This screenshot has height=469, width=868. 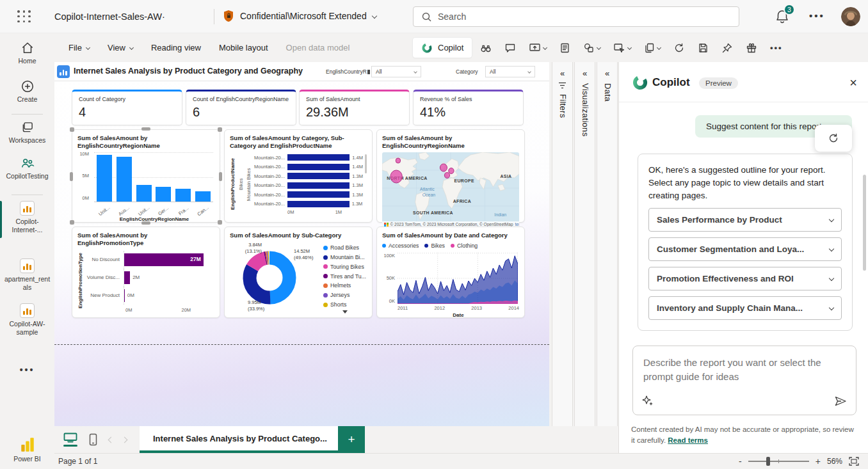 What do you see at coordinates (538, 48) in the screenshot?
I see `present-button` at bounding box center [538, 48].